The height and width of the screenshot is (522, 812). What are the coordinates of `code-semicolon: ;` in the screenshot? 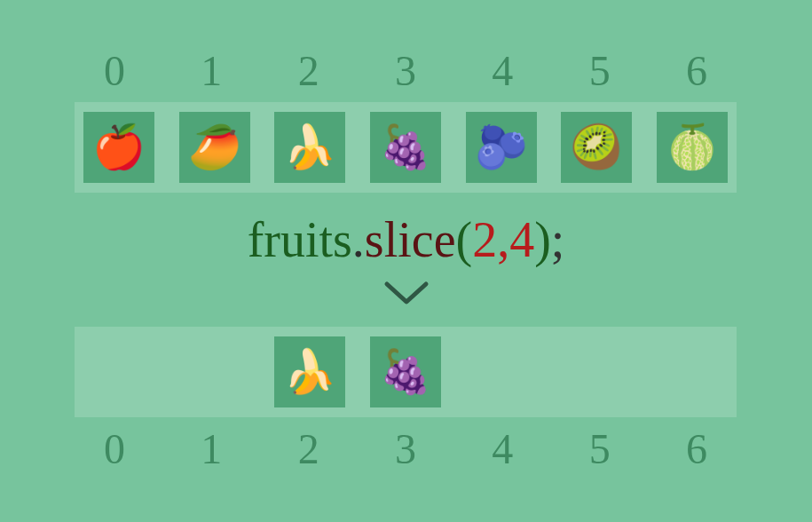 It's located at (558, 240).